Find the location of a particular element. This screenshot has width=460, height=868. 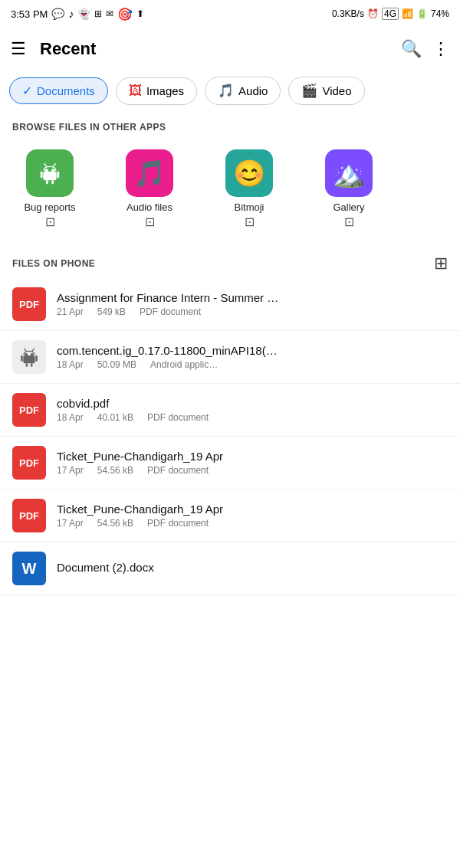

file-meta: 21 Apr 549 kB PDF document is located at coordinates (252, 312).